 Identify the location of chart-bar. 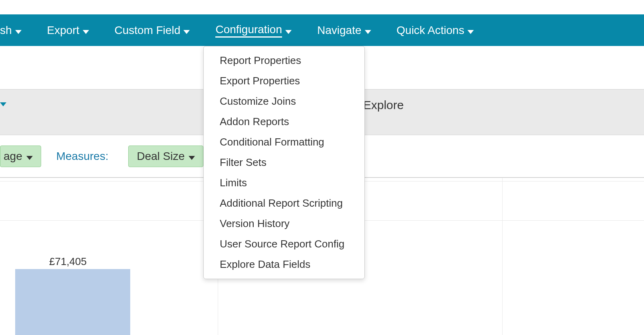
(73, 302).